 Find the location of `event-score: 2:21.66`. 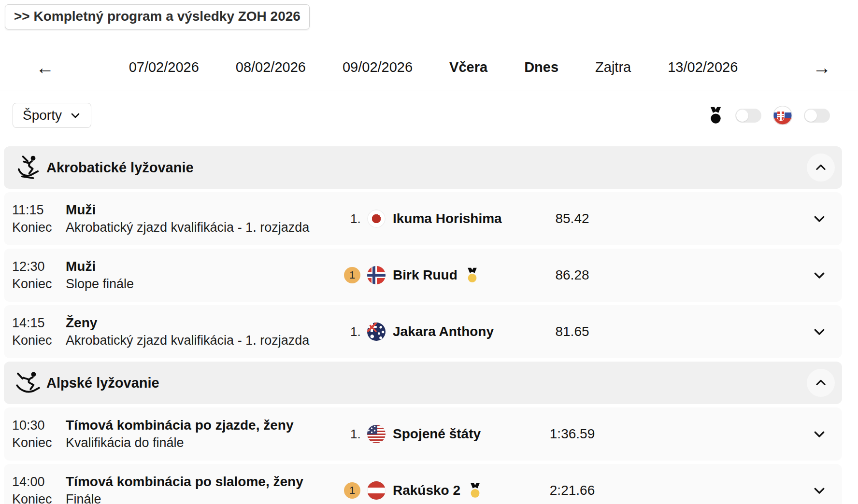

event-score: 2:21.66 is located at coordinates (572, 490).